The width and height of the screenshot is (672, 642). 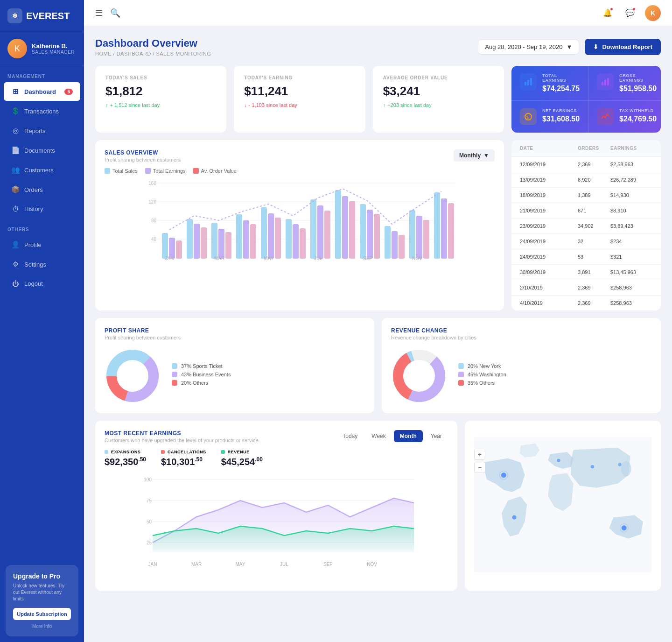 I want to click on stats-row: TODAY'S SALES $1,812 ↑ + 1,512 since las…, so click(x=378, y=99).